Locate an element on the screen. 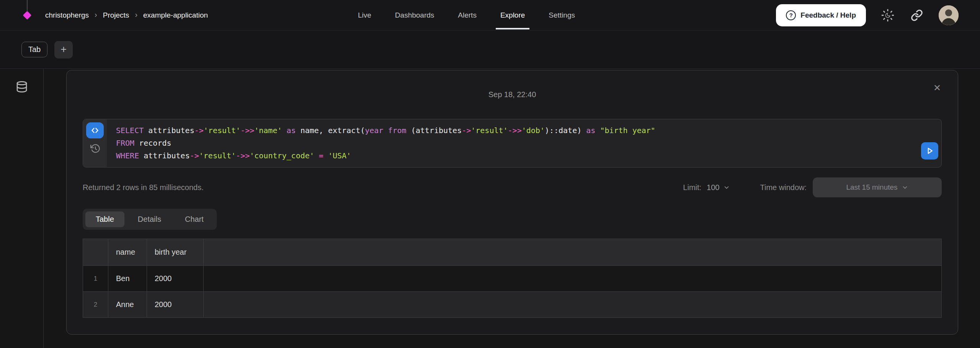 The height and width of the screenshot is (348, 980). top-navigation-bar: christophergs›Projects›example-applicati… is located at coordinates (490, 15).